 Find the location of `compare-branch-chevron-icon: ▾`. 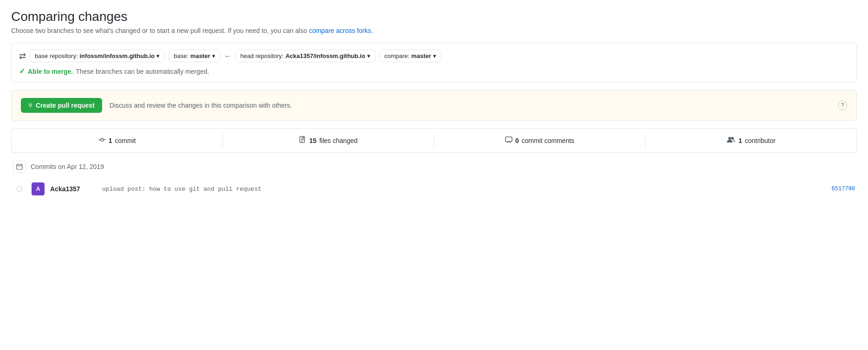

compare-branch-chevron-icon: ▾ is located at coordinates (434, 56).